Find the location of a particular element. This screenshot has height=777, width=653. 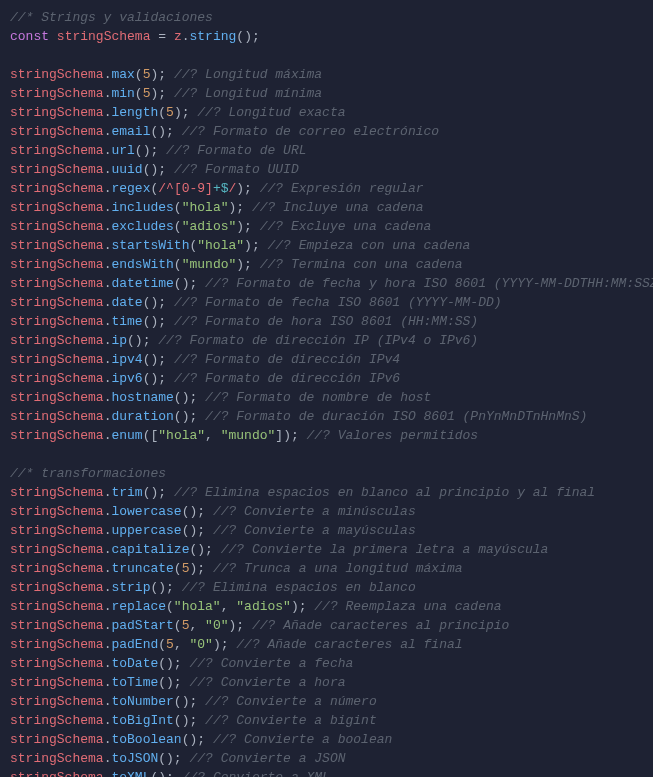

method-name: lowercase is located at coordinates (146, 512).